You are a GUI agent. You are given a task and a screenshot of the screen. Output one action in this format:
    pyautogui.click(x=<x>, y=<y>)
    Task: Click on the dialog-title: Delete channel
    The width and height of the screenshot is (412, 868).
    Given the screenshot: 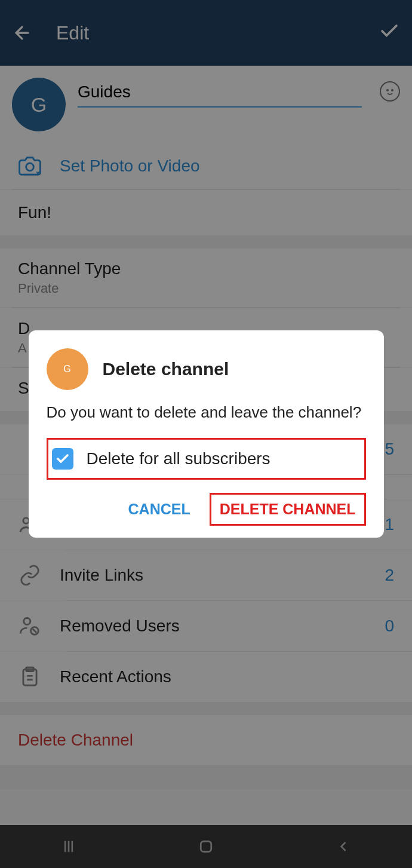 What is the action you would take?
    pyautogui.click(x=166, y=369)
    